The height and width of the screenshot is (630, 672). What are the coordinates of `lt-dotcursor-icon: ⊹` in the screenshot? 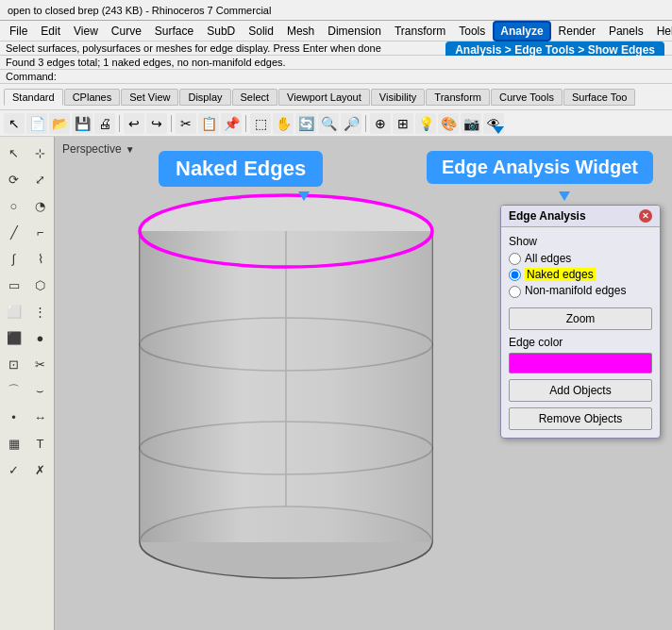 It's located at (41, 153).